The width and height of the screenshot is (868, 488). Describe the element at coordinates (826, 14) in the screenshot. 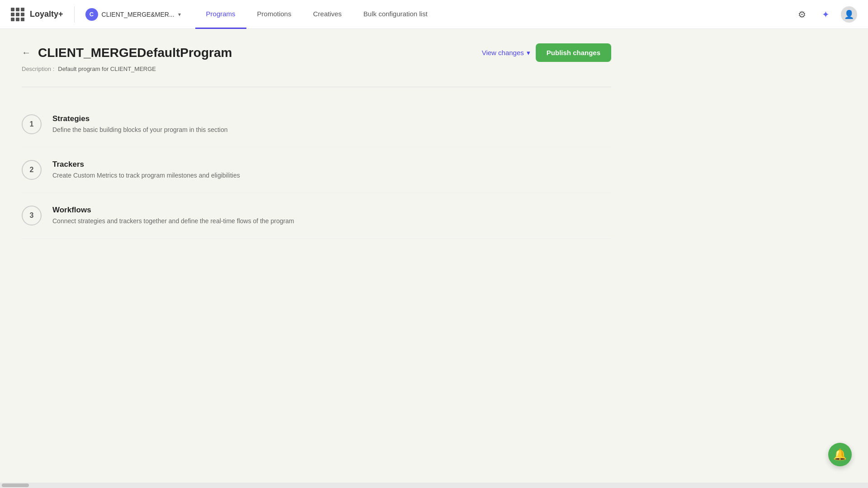

I see `sparkle-icon: ✦` at that location.